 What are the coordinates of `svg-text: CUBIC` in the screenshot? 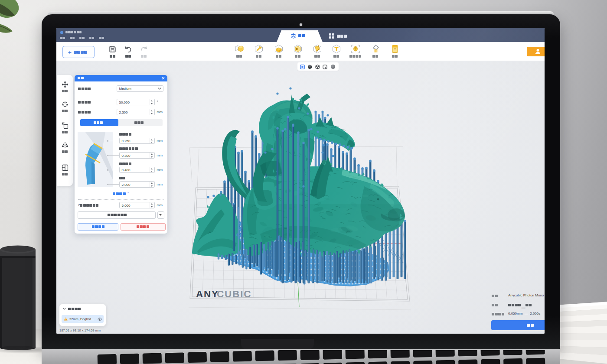 It's located at (234, 294).